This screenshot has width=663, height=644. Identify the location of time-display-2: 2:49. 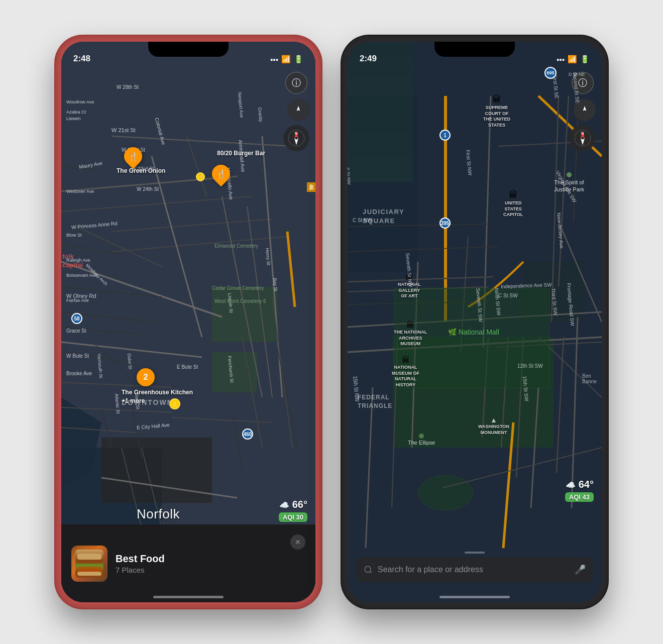
(368, 59).